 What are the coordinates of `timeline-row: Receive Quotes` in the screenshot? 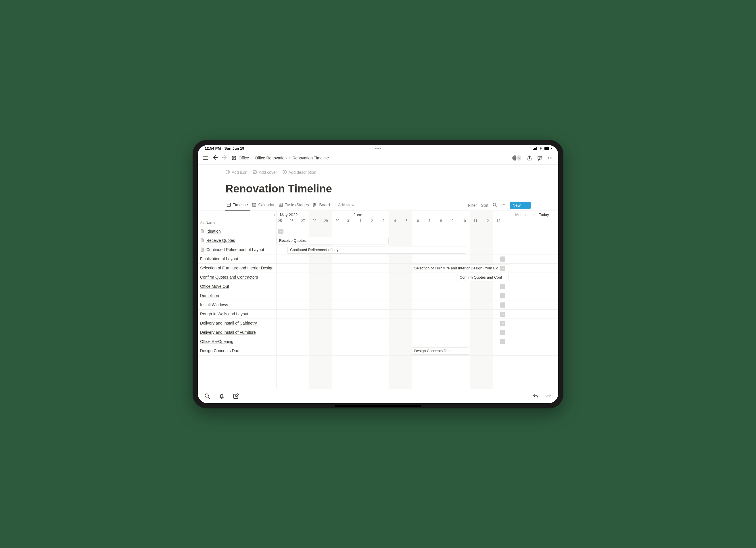 It's located at (417, 241).